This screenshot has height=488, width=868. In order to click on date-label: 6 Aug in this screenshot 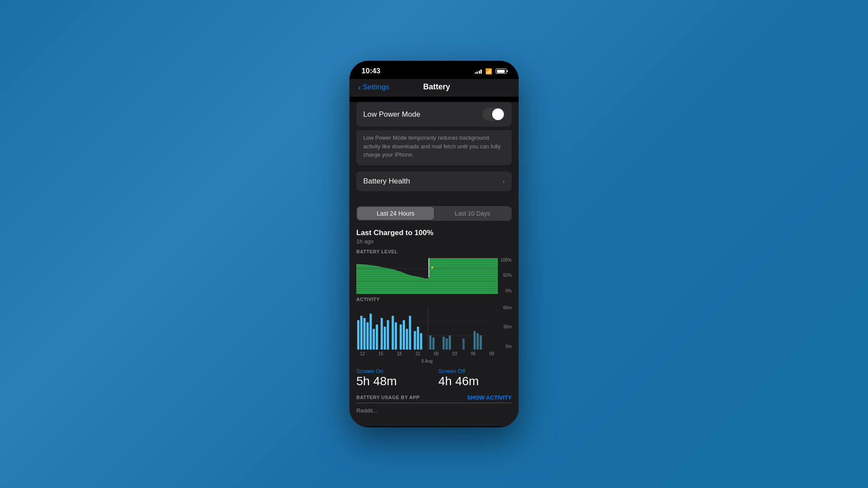, I will do `click(427, 360)`.